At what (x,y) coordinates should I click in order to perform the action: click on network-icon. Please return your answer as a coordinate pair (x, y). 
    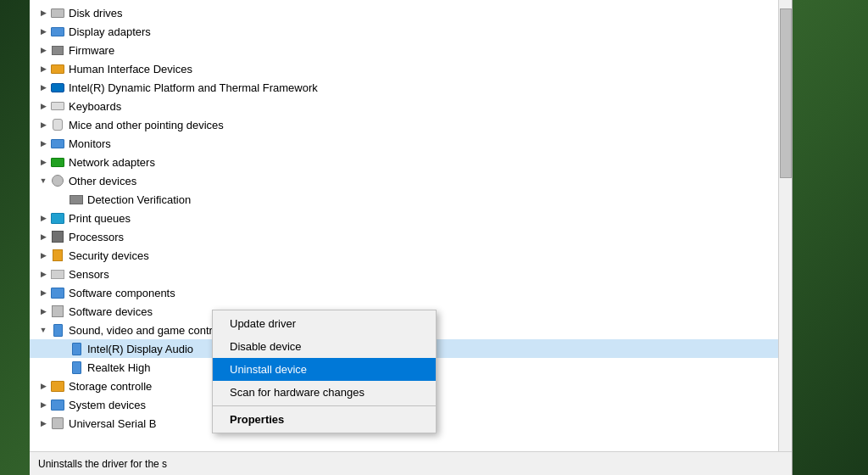
    Looking at the image, I should click on (58, 162).